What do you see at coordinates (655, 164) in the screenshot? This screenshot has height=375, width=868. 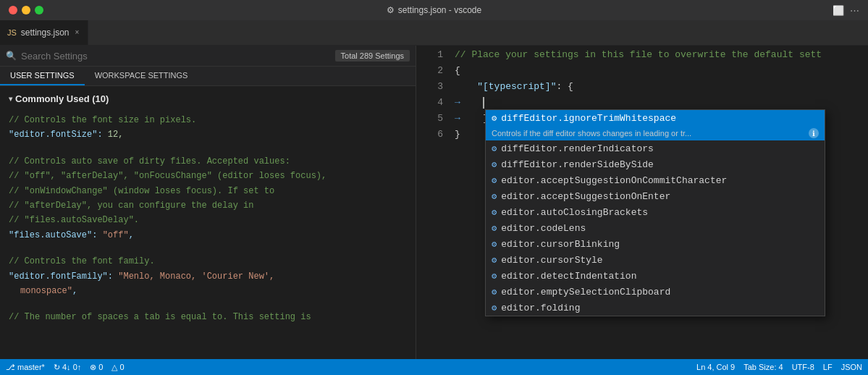 I see `ac-item-1: ⚙ diffEditor.renderSideBySide` at bounding box center [655, 164].